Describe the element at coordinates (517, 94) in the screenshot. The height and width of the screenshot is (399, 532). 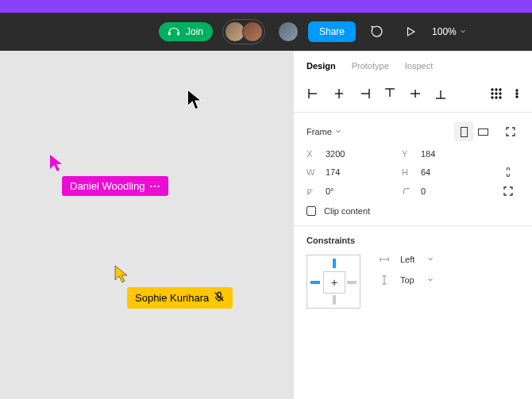
I see `more-align-icon` at that location.